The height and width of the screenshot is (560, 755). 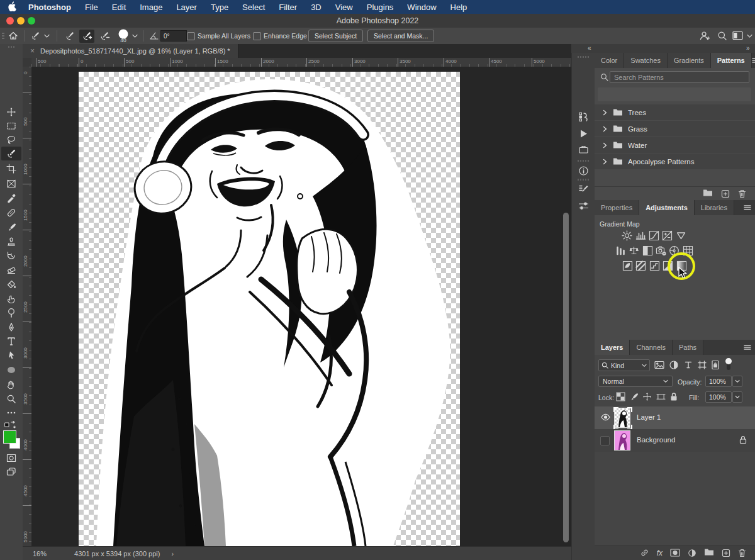 What do you see at coordinates (459, 8) in the screenshot?
I see `menu-help: Help` at bounding box center [459, 8].